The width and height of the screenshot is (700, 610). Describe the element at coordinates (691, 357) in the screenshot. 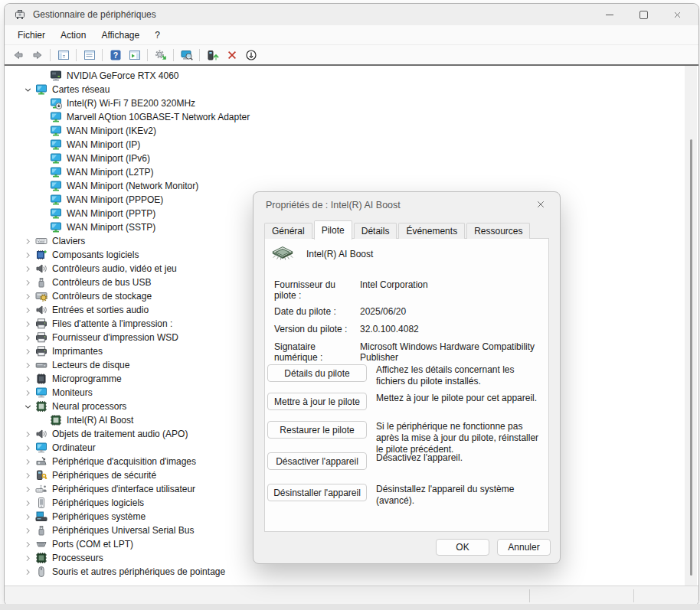

I see `scrollbar-thumb` at that location.